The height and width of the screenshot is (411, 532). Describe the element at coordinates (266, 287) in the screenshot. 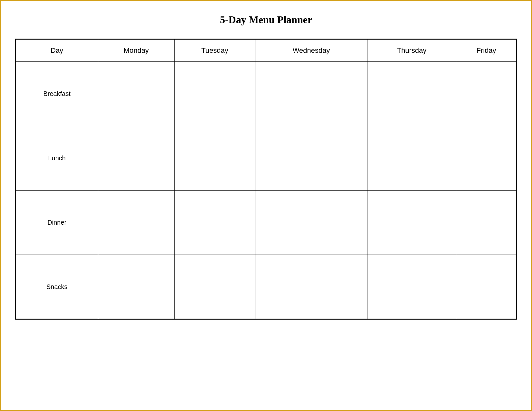

I see `meal-row: Snacks` at that location.